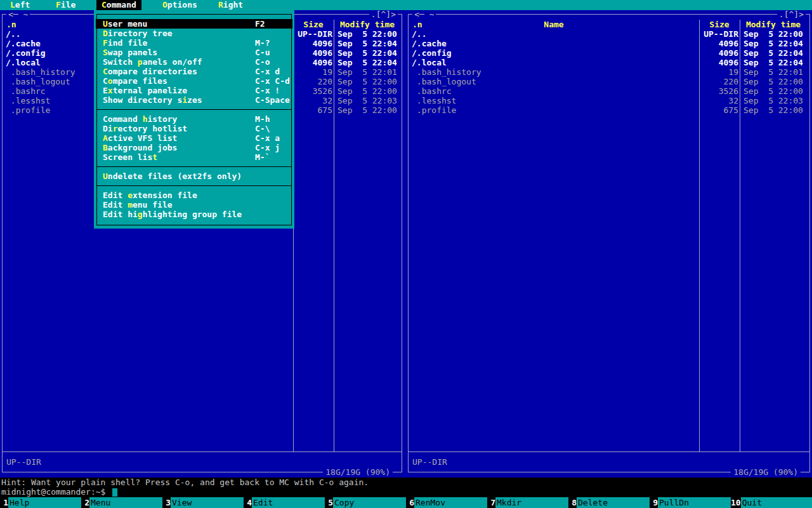  I want to click on mini-status: UP--DIR, so click(24, 462).